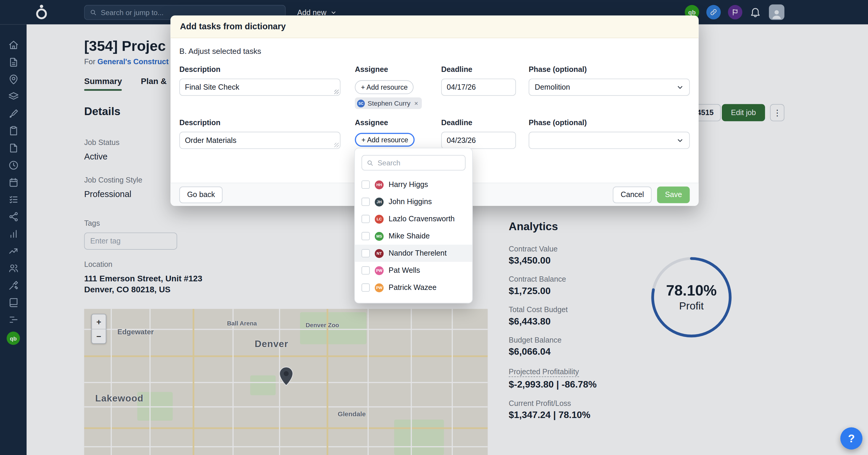 This screenshot has height=455, width=868. I want to click on option-name: Harry Higgs, so click(408, 185).